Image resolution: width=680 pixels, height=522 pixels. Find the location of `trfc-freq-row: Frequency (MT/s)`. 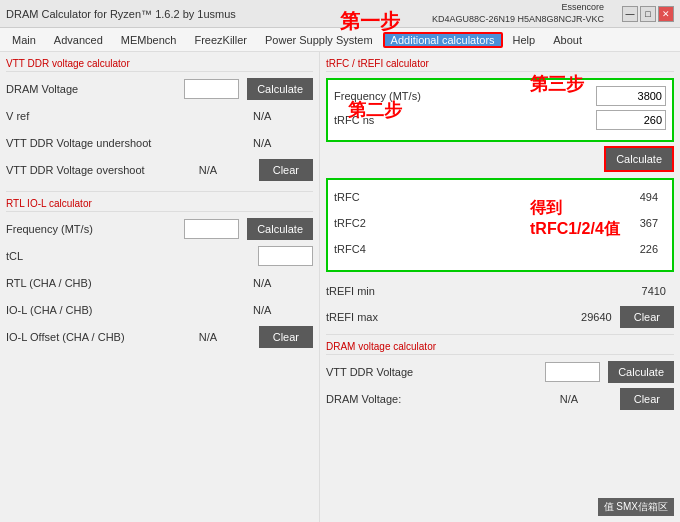

trfc-freq-row: Frequency (MT/s) is located at coordinates (500, 96).